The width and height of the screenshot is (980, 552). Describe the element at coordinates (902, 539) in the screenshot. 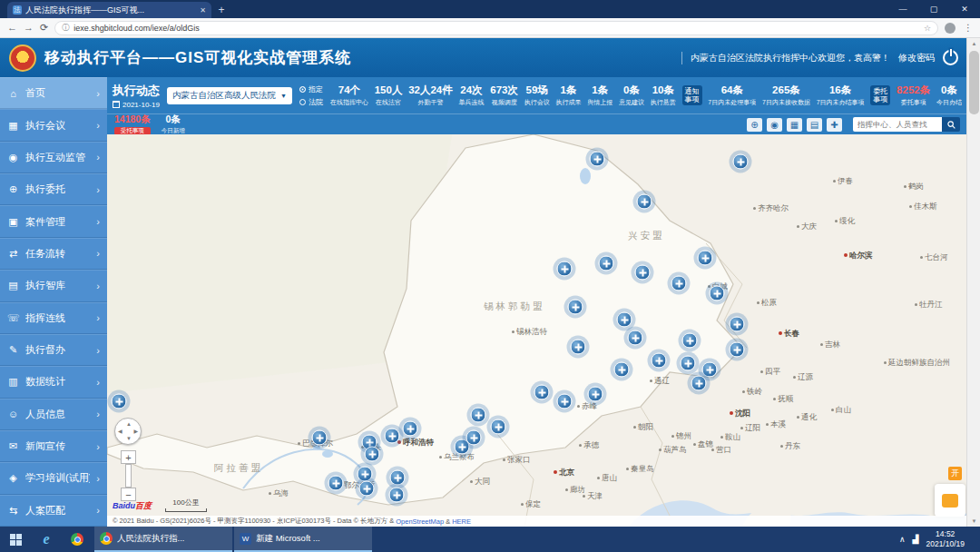

I see `tray-expand-icon: ∧` at that location.